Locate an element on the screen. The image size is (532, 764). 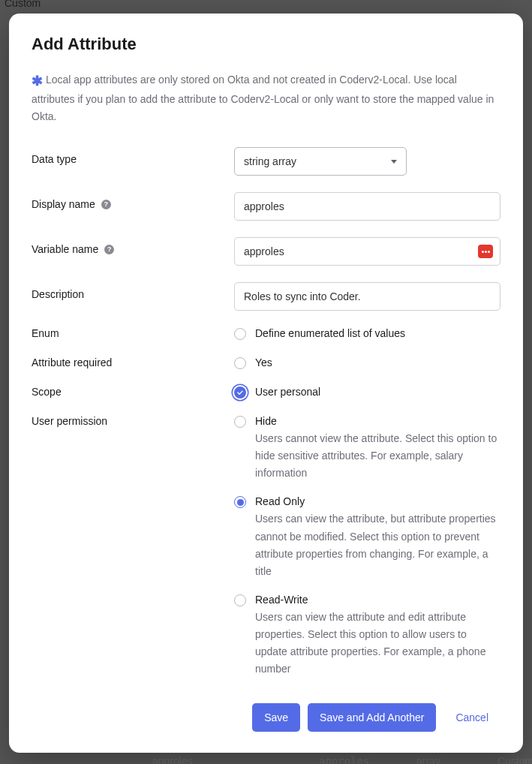
enum-option: Define enumerated list of values is located at coordinates (378, 333).